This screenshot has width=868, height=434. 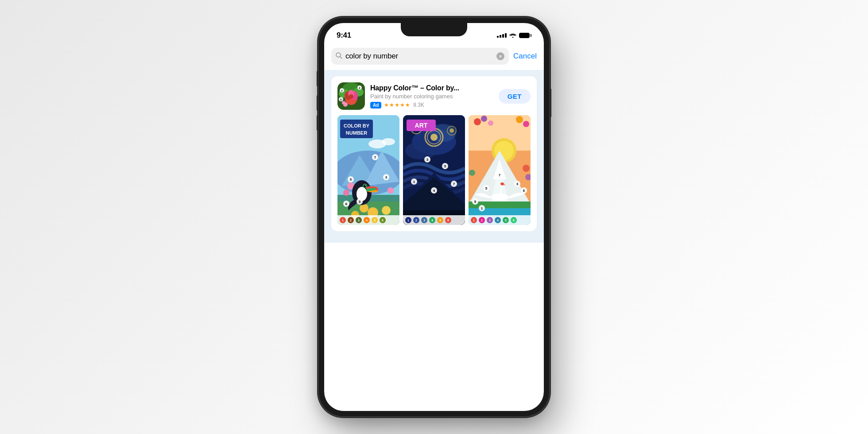 What do you see at coordinates (376, 105) in the screenshot?
I see `ad-badge: Ad` at bounding box center [376, 105].